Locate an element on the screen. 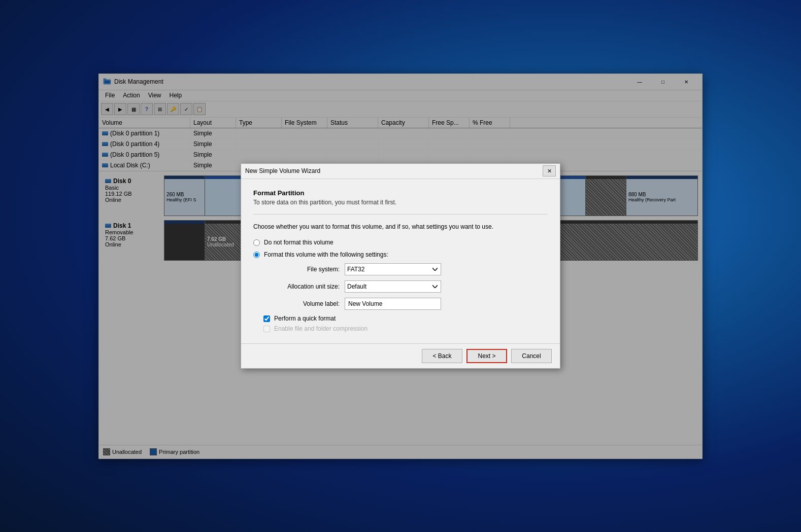  volume-label-row: Volume label: is located at coordinates (406, 304).